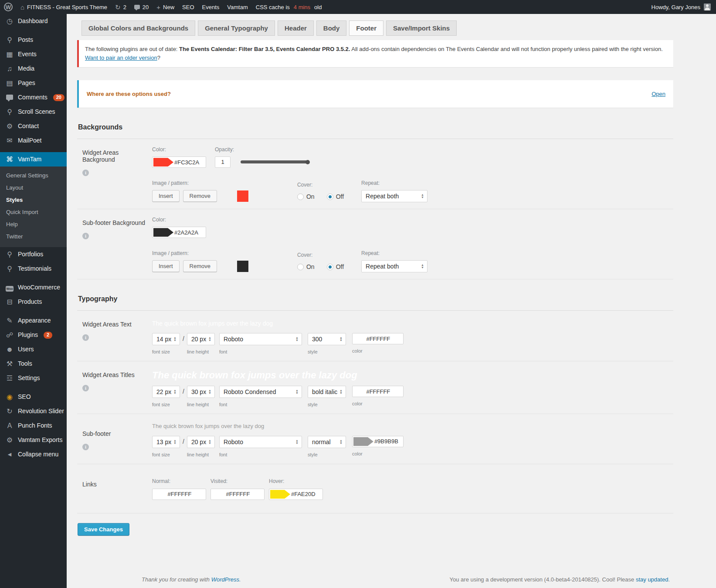 The width and height of the screenshot is (716, 588). I want to click on font-size-select: 13 px ▲▼, so click(166, 442).